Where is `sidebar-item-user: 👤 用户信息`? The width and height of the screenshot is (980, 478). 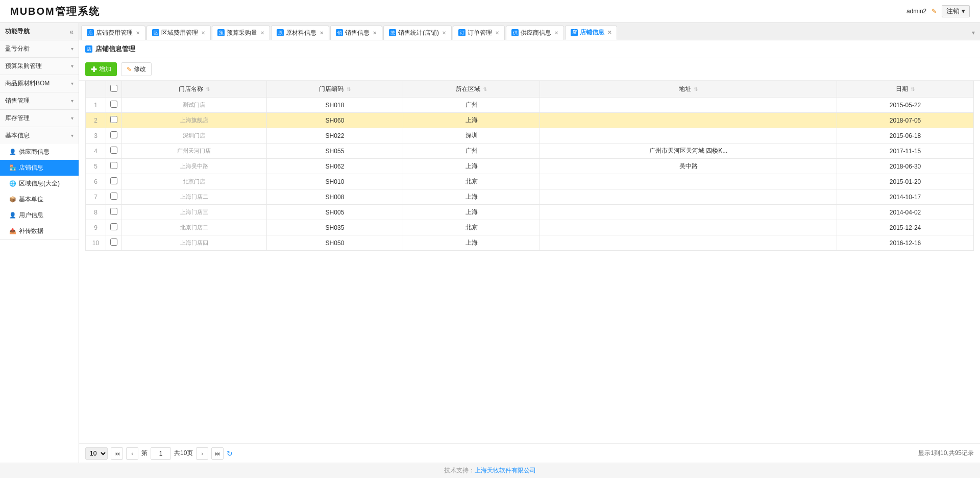
sidebar-item-user: 👤 用户信息 is located at coordinates (39, 216).